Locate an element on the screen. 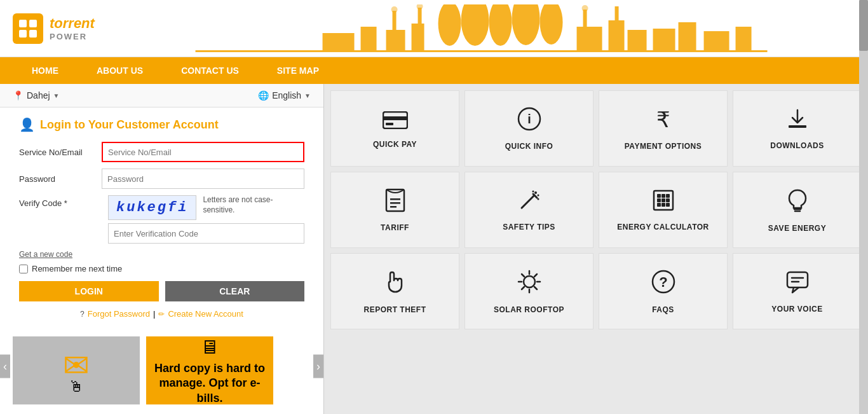 Image resolution: width=868 pixels, height=414 pixels. payment-label: PAYMENT OPTIONS is located at coordinates (663, 146).